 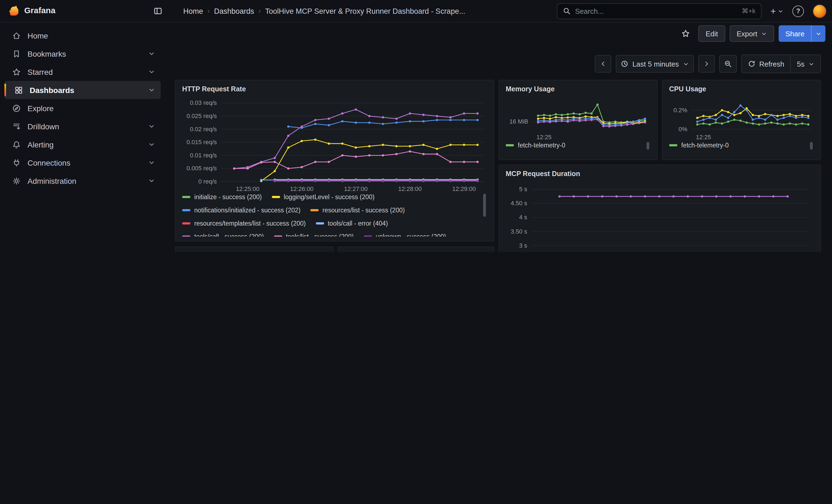 What do you see at coordinates (766, 64) in the screenshot?
I see `refresh-button: Refresh` at bounding box center [766, 64].